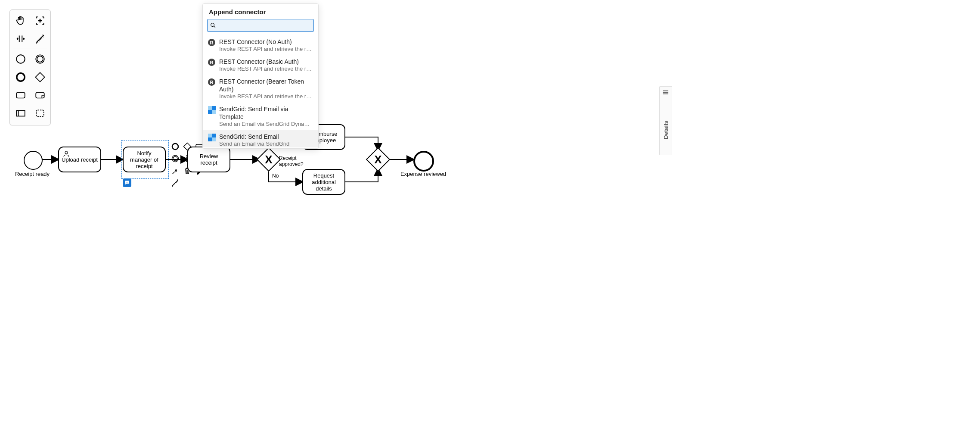 This screenshot has width=980, height=431. I want to click on task-upload-receipt: Upload receipt, so click(80, 159).